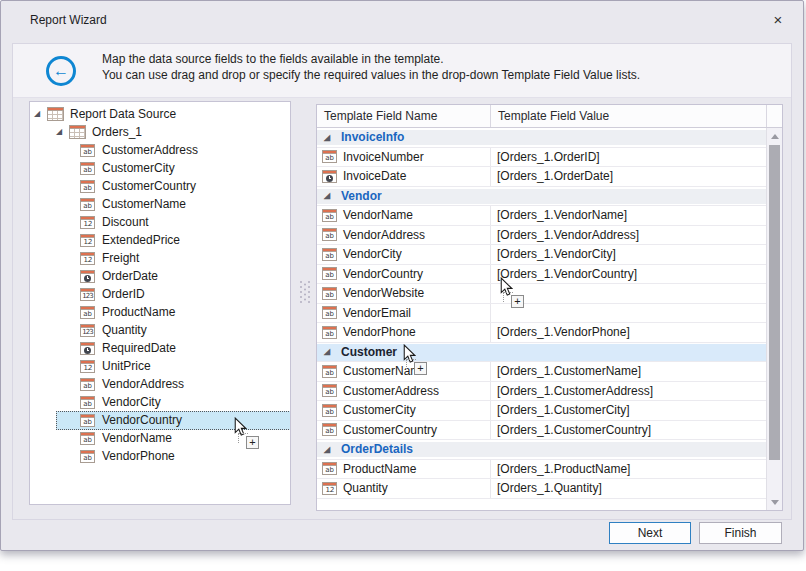 Image resolution: width=806 pixels, height=571 pixels. Describe the element at coordinates (148, 186) in the screenshot. I see `tree-item-label: CustomerCountry` at that location.